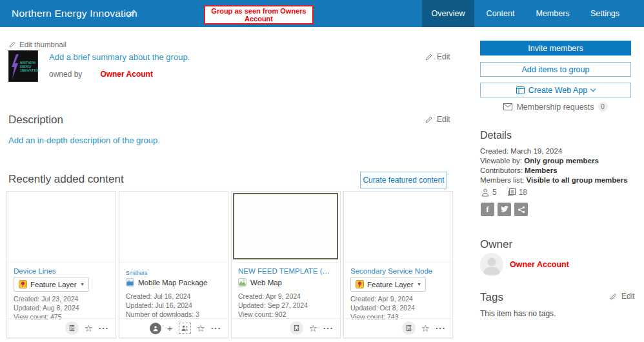  I want to click on item-count: 18, so click(518, 192).